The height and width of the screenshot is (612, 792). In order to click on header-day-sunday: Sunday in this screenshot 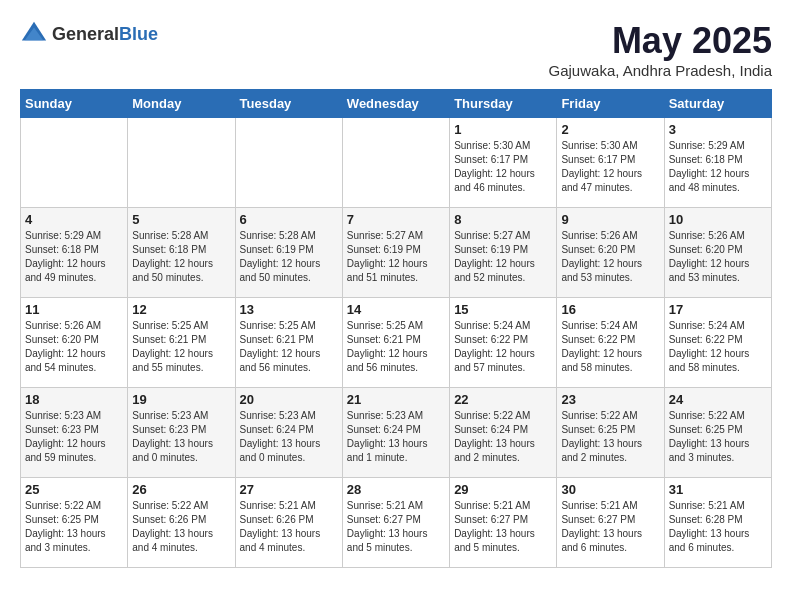, I will do `click(74, 104)`.